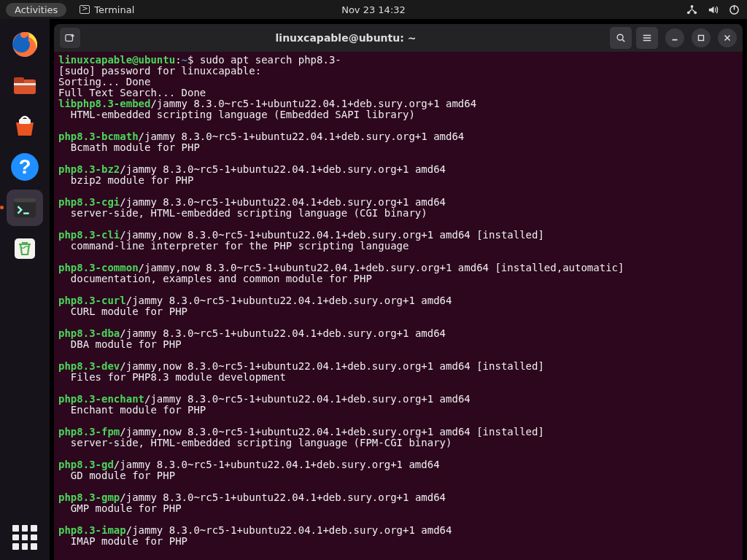 This screenshot has height=560, width=747. What do you see at coordinates (701, 38) in the screenshot?
I see `maximize-icon` at bounding box center [701, 38].